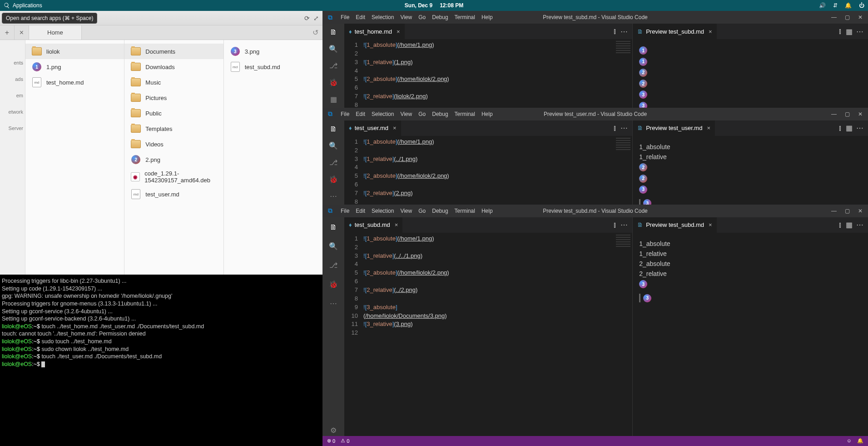 This screenshot has height=446, width=868. I want to click on fm-tab-home: Home, so click(55, 33).